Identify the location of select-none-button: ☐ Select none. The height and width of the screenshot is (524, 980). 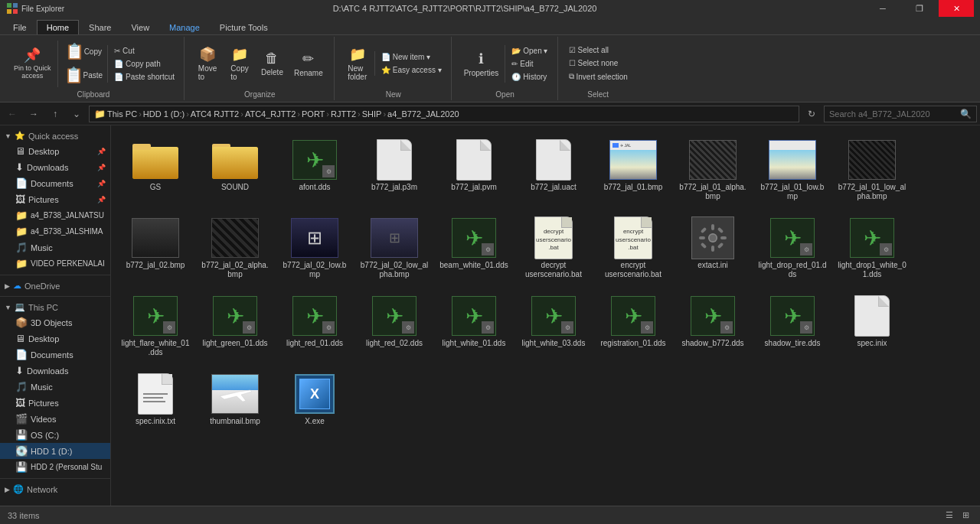
(599, 63).